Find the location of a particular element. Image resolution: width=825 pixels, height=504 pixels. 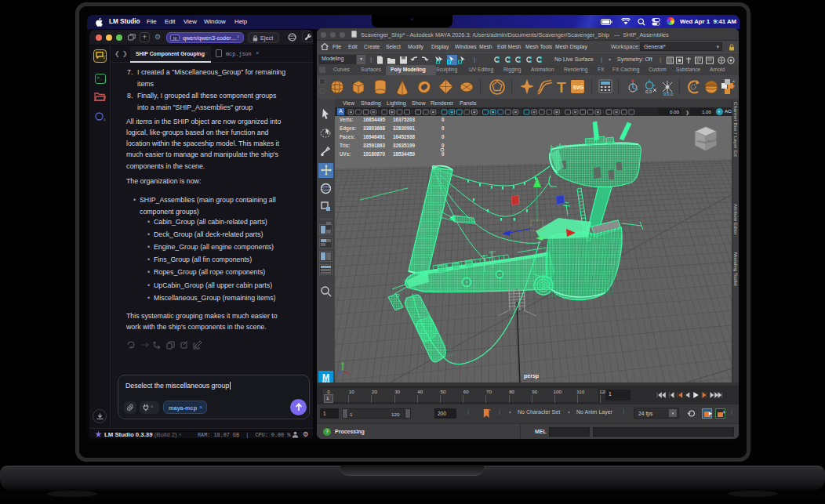

svg-text: T is located at coordinates (562, 88).